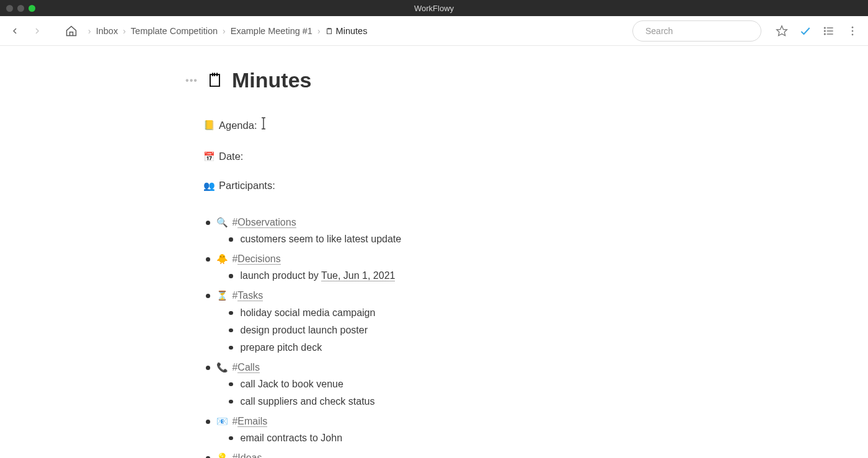 The height and width of the screenshot is (458, 868). Describe the element at coordinates (192, 81) in the screenshot. I see `row-menu-button: •••` at that location.